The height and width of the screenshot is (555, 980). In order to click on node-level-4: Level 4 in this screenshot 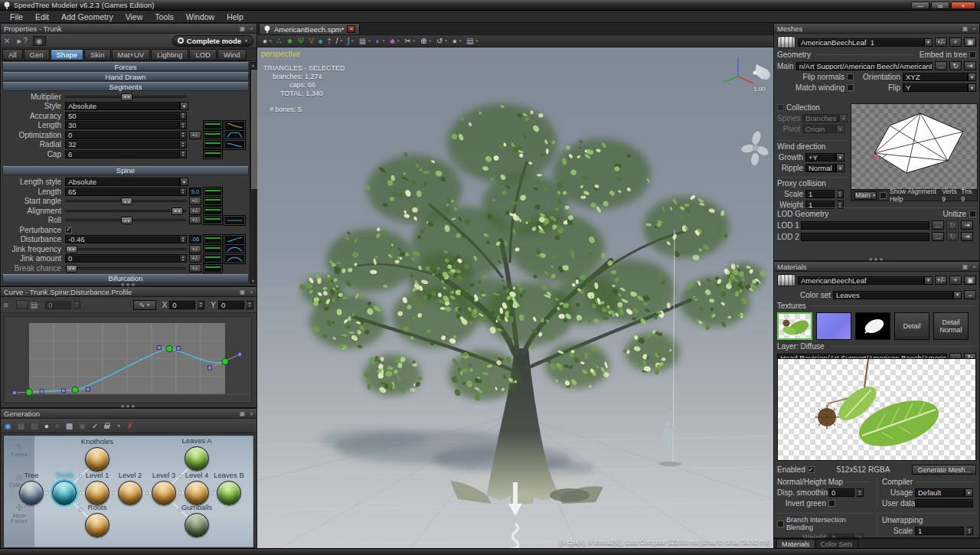, I will do `click(197, 493)`.